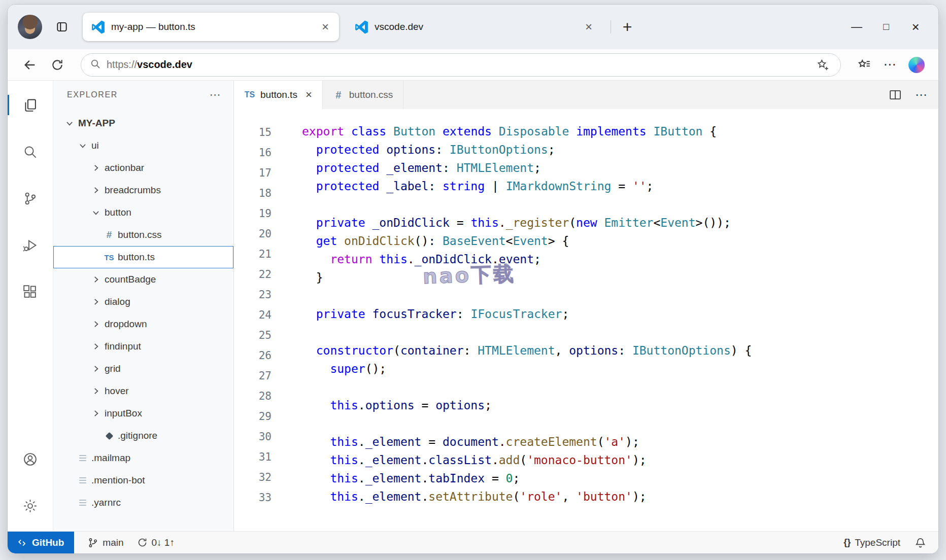 The image size is (946, 560). I want to click on extensions-icon, so click(30, 292).